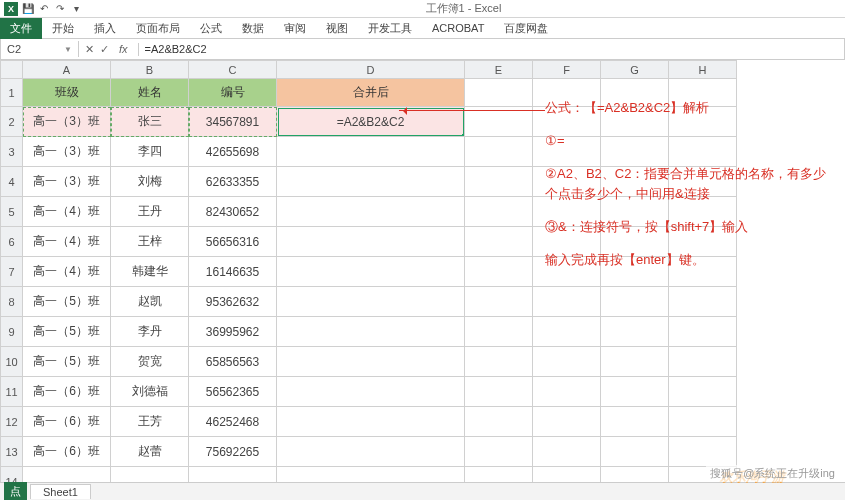  I want to click on undo-icon: ↶, so click(44, 9).